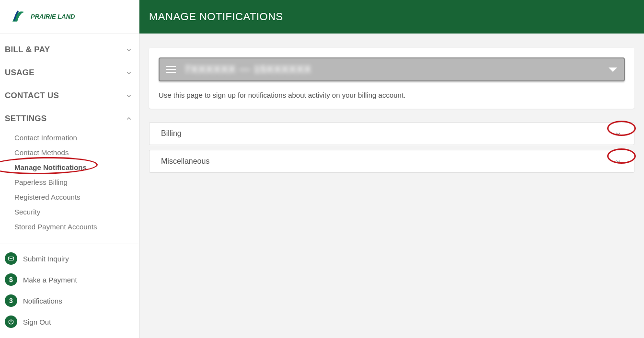 Image resolution: width=644 pixels, height=338 pixels. What do you see at coordinates (392, 79) in the screenshot?
I see `account-card: 7XXXXXX — 15XXXXXX Use this page to sign…` at bounding box center [392, 79].